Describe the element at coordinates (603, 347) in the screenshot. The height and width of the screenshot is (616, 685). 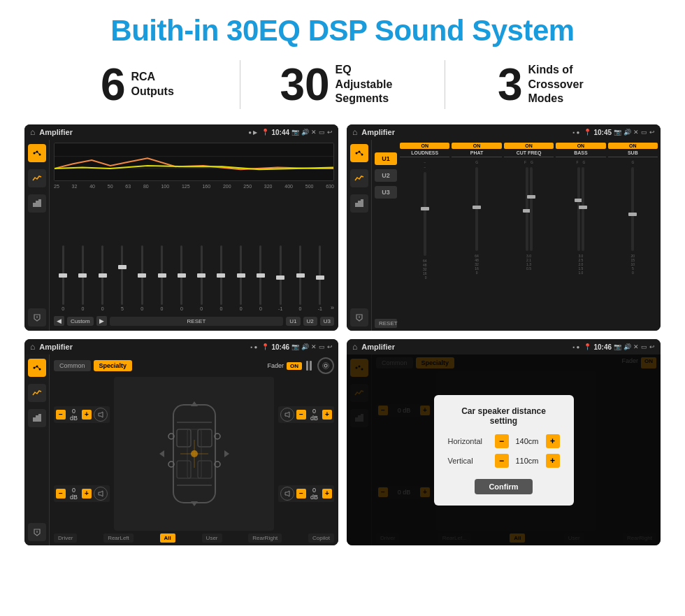
I see `dist-time: 10:46` at that location.